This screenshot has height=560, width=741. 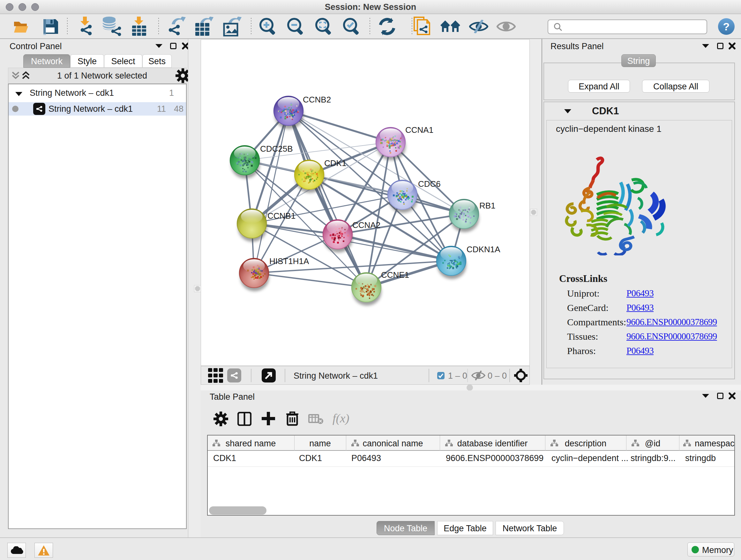 What do you see at coordinates (335, 163) in the screenshot?
I see `svg-text: CDK1` at bounding box center [335, 163].